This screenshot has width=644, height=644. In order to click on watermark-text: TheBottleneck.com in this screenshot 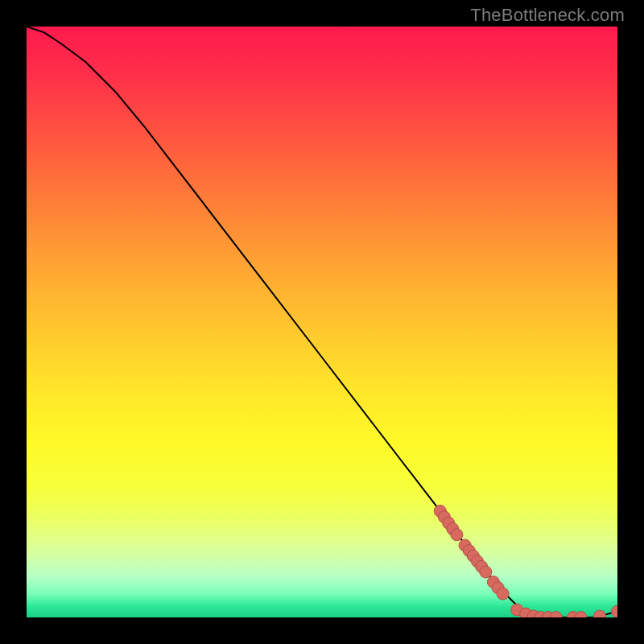, I will do `click(547, 15)`.